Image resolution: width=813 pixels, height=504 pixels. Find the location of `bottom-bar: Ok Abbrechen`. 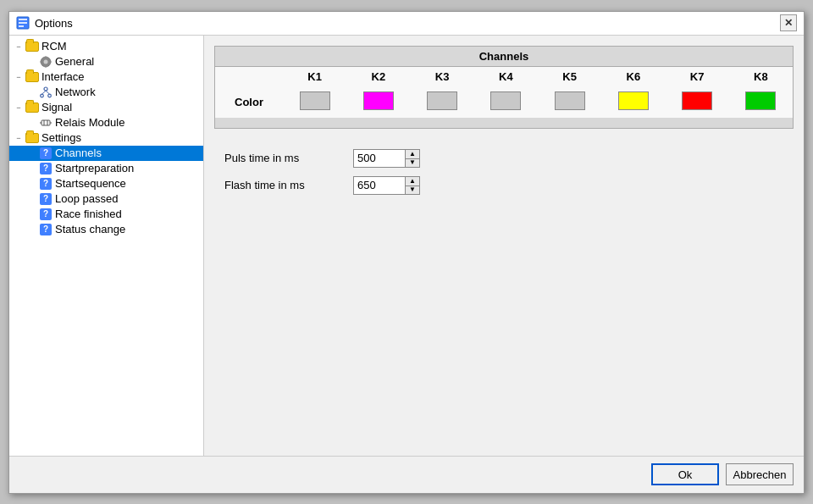

bottom-bar: Ok Abbrechen is located at coordinates (406, 474).